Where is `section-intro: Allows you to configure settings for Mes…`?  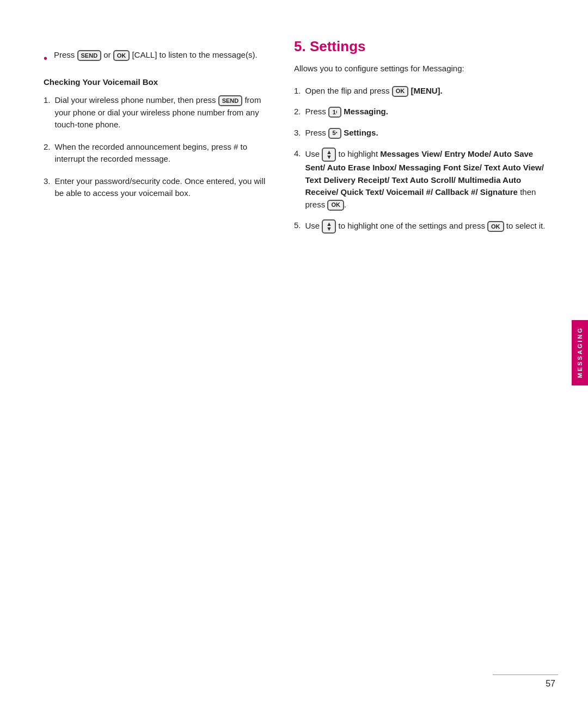 section-intro: Allows you to configure settings for Mes… is located at coordinates (425, 69).